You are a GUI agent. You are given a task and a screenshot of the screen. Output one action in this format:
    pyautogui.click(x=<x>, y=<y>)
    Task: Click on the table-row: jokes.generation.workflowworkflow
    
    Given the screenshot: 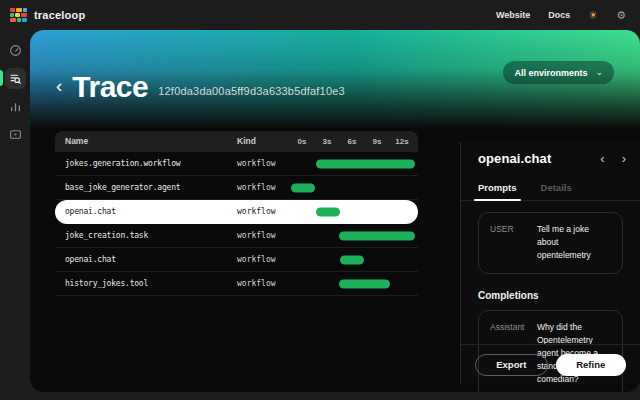 What is the action you would take?
    pyautogui.click(x=236, y=164)
    